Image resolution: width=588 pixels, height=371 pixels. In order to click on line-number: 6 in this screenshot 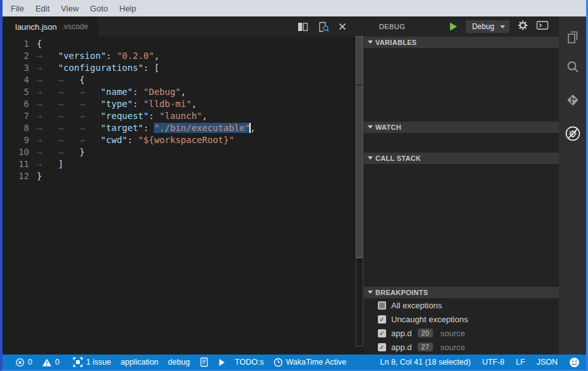, I will do `click(16, 104)`.